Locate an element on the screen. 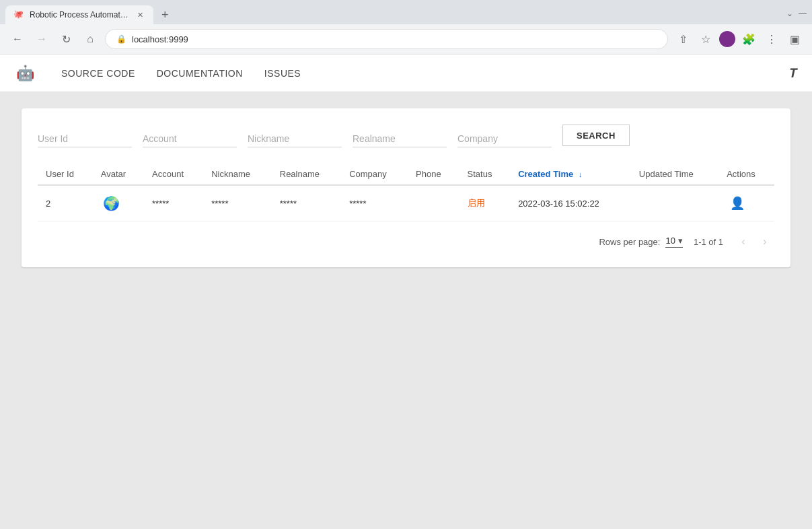 This screenshot has height=529, width=812. tab-bar: 🐙 Robotic Process Automation T ✕ + ⌄ — is located at coordinates (406, 12).